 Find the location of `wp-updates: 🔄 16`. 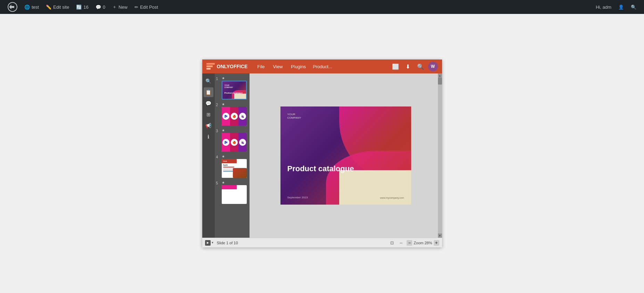

wp-updates: 🔄 16 is located at coordinates (82, 7).